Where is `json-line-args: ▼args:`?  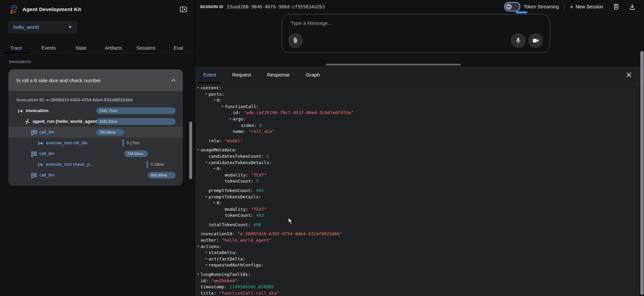
json-line-args: ▼args: is located at coordinates (417, 119).